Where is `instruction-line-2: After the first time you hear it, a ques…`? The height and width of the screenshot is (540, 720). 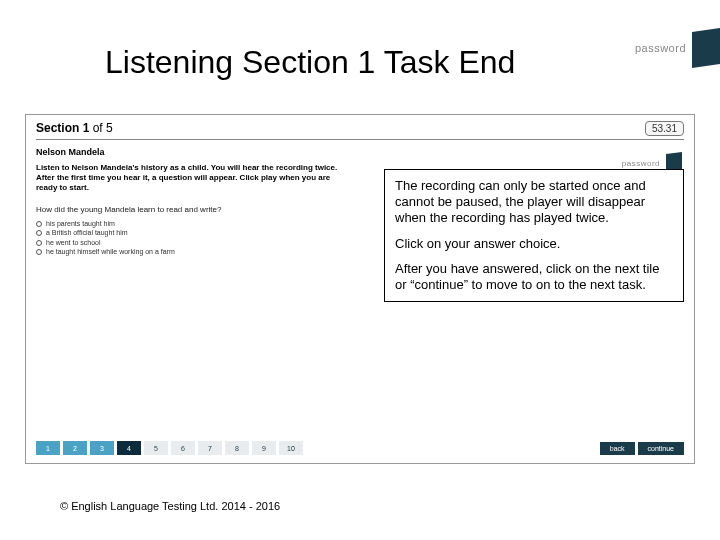 instruction-line-2: After the first time you hear it, a ques… is located at coordinates (191, 183).